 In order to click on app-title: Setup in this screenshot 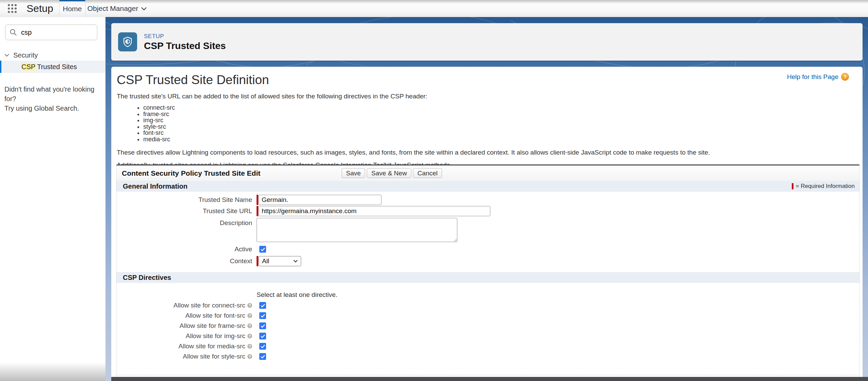, I will do `click(40, 9)`.